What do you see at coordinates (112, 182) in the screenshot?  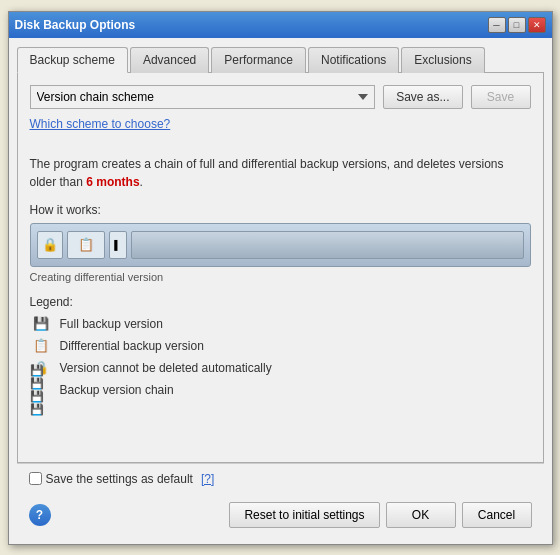 I see `highlight-text: 6 months` at bounding box center [112, 182].